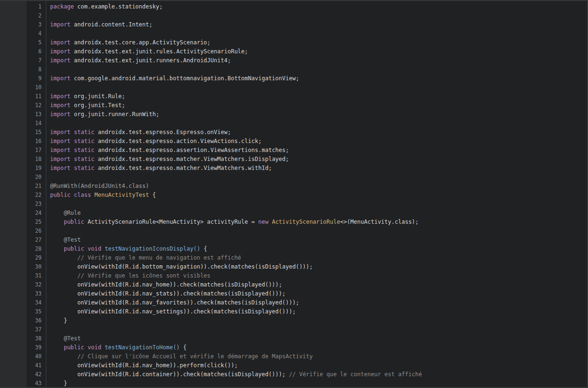  I want to click on code-line: 13import org.junit.runner.RunWith;, so click(294, 114).